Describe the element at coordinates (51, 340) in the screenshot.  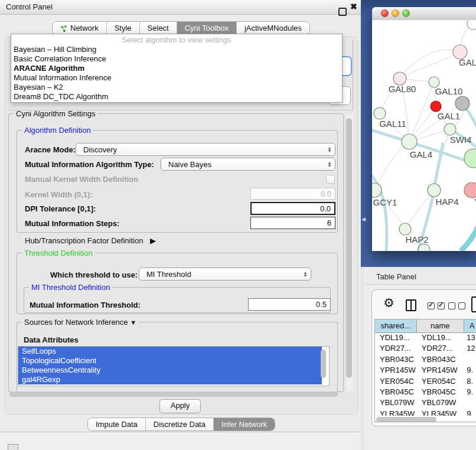
I see `data-attributes-label: Data Attributes` at that location.